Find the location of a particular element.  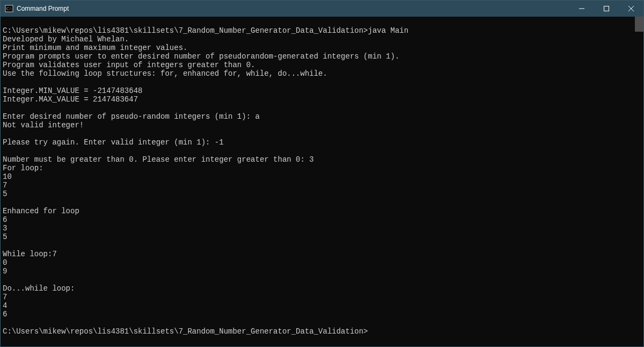

maximize-button is located at coordinates (606, 9).